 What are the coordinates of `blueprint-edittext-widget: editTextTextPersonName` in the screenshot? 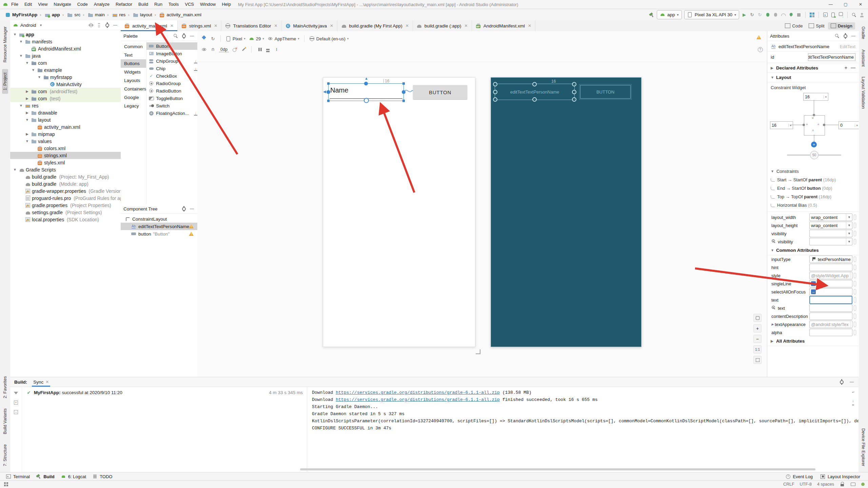 It's located at (535, 92).